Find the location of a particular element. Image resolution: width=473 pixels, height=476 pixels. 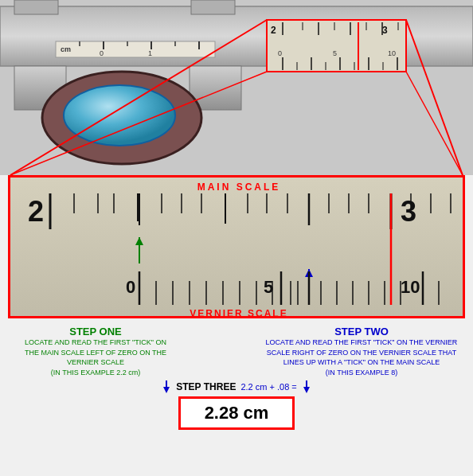

step-three-label: STEP THREE is located at coordinates (205, 387).